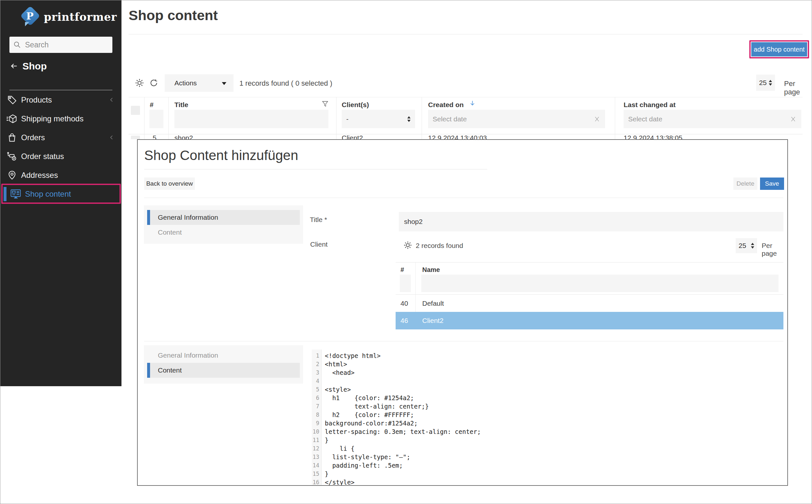 The width and height of the screenshot is (812, 504). I want to click on sidebar-item-orders: Orders, so click(61, 137).